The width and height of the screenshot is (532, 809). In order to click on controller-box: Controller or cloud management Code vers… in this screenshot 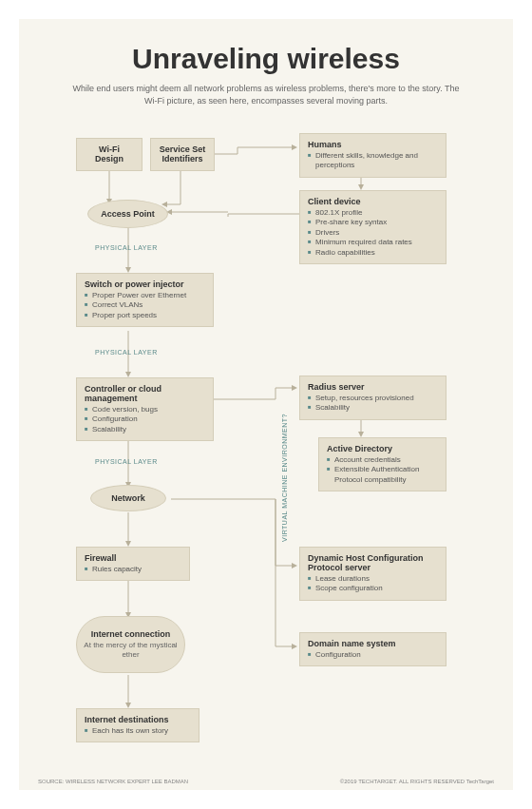, I will do `click(144, 409)`.